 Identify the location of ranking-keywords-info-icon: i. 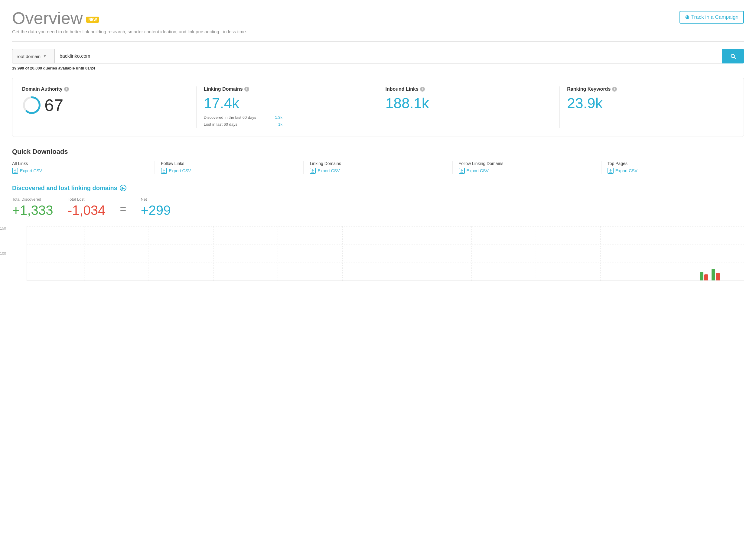
(615, 89).